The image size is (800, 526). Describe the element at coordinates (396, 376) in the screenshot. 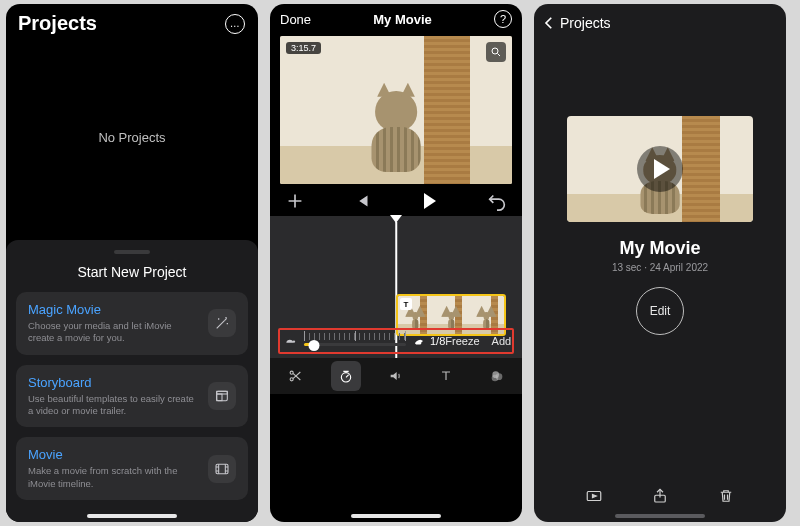

I see `editor-toolbar` at that location.